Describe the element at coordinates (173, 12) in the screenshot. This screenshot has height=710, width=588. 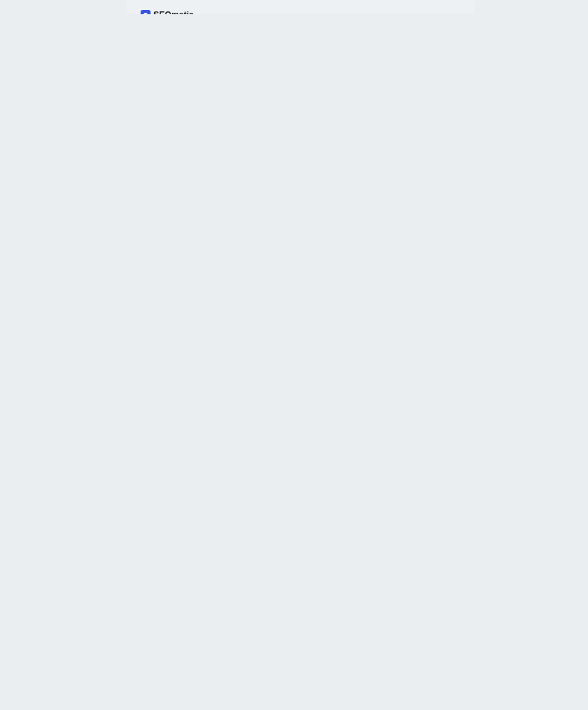
I see `brand-name: SEOmatic` at that location.